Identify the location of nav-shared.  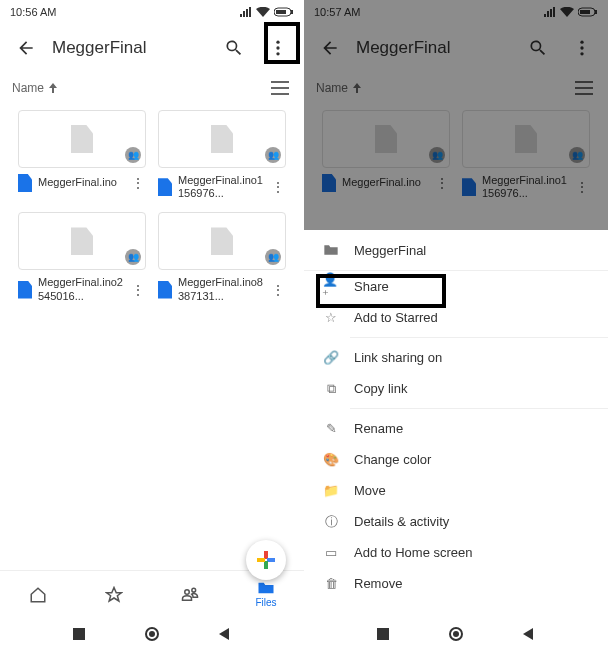
(190, 594).